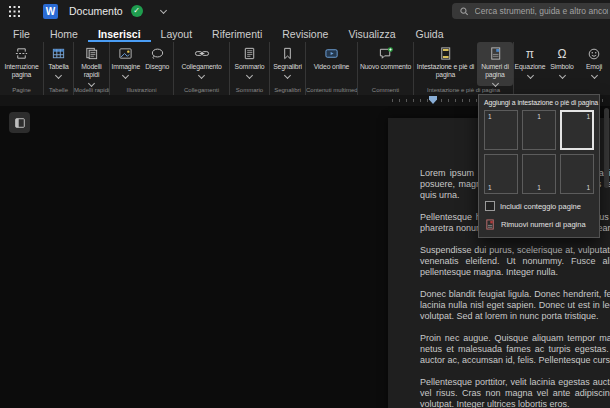  What do you see at coordinates (501, 174) in the screenshot?
I see `page-number-option-bottom-left: 1` at bounding box center [501, 174].